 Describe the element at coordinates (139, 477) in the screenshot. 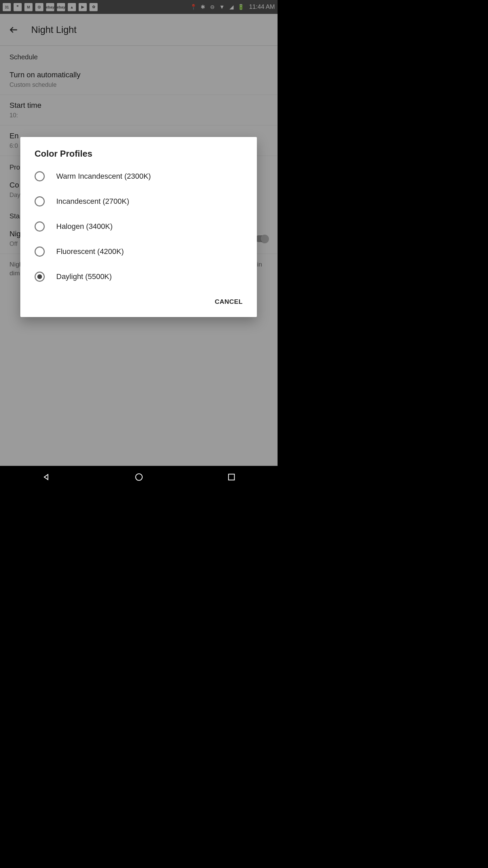

I see `nav-bar` at that location.